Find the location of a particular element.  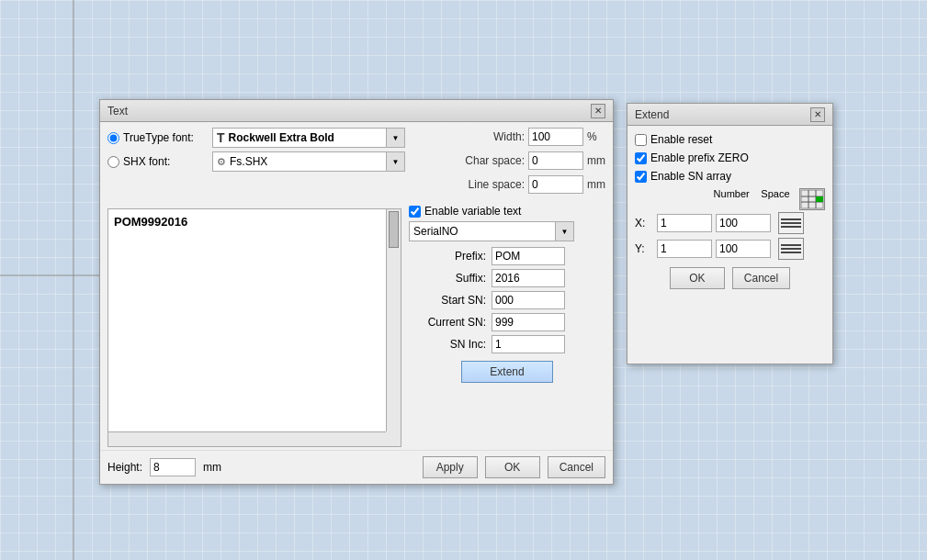

x-row: X: is located at coordinates (729, 223).